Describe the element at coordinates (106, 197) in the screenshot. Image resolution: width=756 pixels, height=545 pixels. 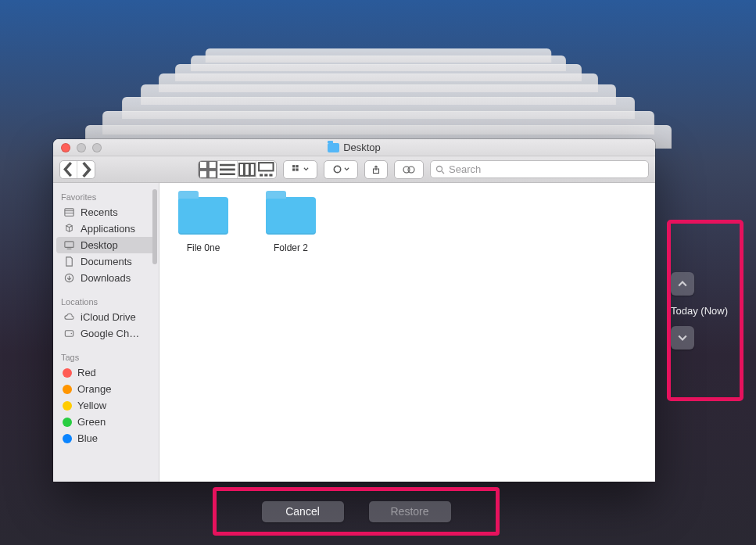
I see `sidebar-section-label: Favorites` at that location.